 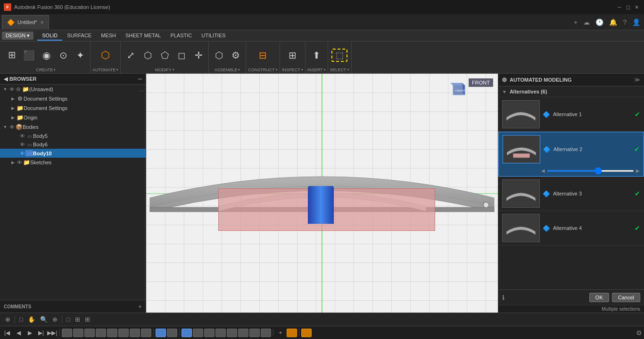 I want to click on tab-plastic: PLASTIC, so click(x=181, y=36).